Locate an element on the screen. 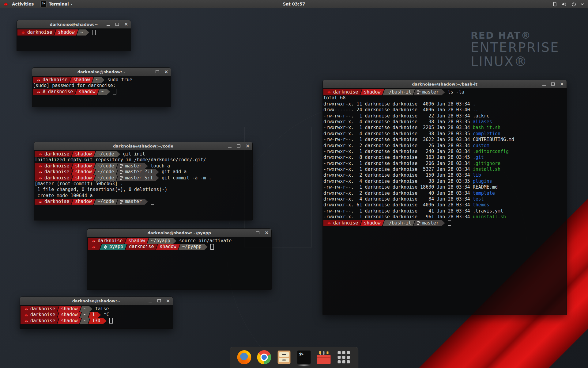 The height and width of the screenshot is (368, 588). ls-filename: uninstall.sh is located at coordinates (489, 217).